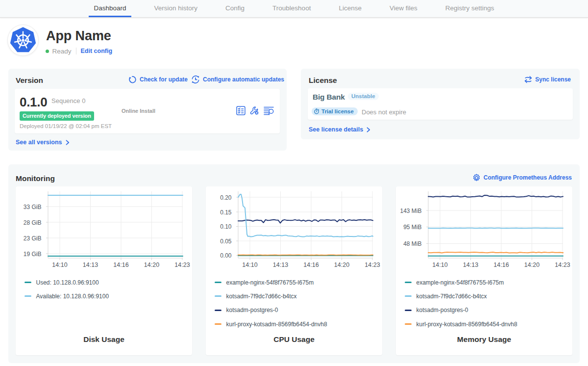 This screenshot has height=366, width=588. Describe the element at coordinates (226, 198) in the screenshot. I see `svg-text: 0.20` at that location.